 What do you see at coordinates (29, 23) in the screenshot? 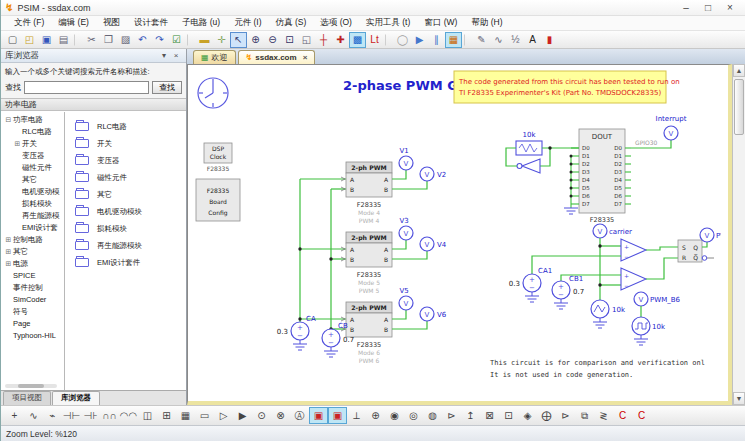
I see `menu-item: 文件 (F)` at bounding box center [29, 23].